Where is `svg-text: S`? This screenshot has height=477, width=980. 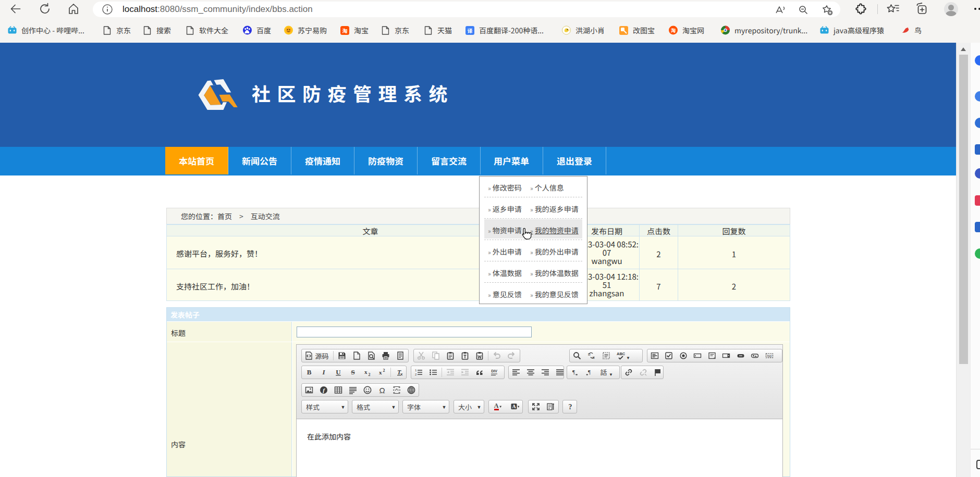 svg-text: S is located at coordinates (352, 372).